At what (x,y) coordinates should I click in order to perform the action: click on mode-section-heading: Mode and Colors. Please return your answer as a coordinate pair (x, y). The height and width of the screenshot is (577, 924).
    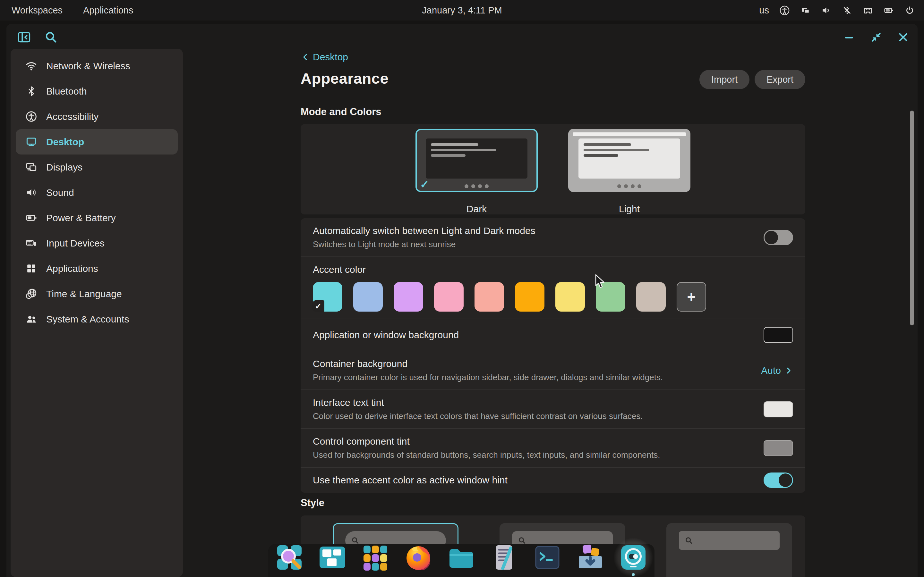
    Looking at the image, I should click on (341, 112).